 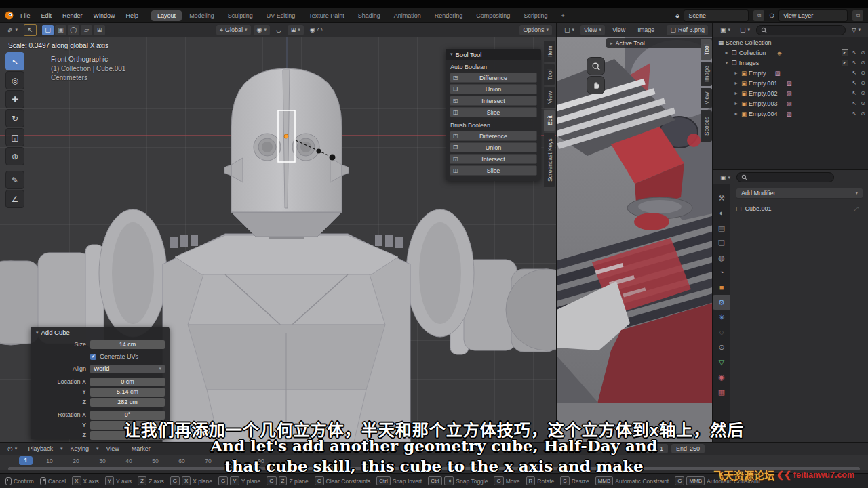 I want to click on tab-world: ◔, so click(x=722, y=272).